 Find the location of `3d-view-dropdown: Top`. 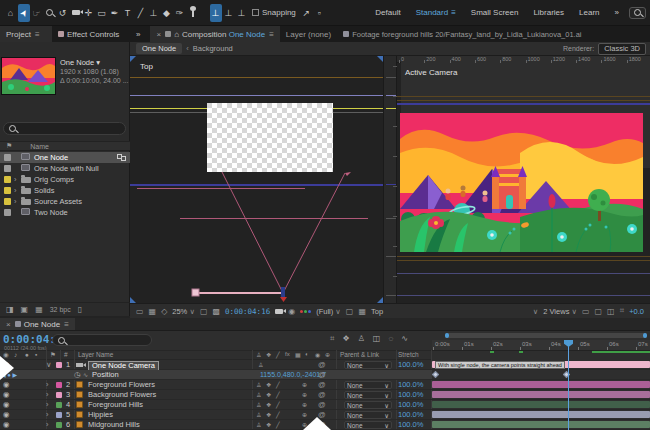

3d-view-dropdown: Top is located at coordinates (377, 312).